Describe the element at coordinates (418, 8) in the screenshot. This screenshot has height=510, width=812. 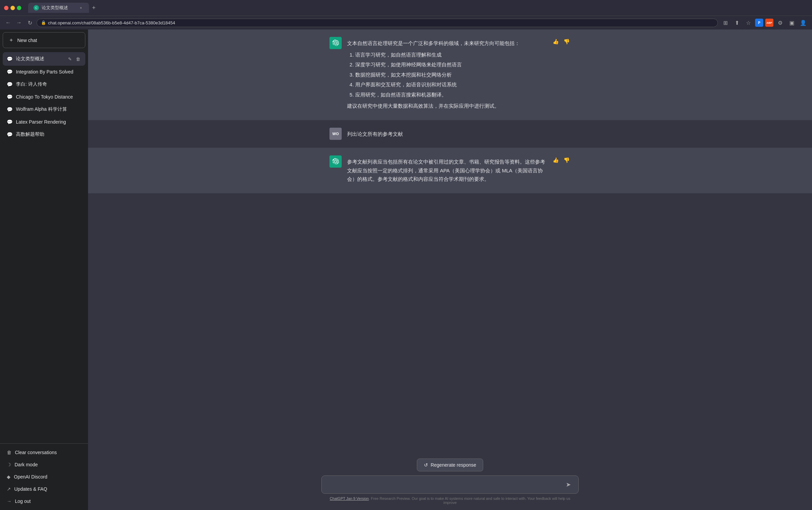
I see `tab-bar: C 论文类型概述 × +` at that location.